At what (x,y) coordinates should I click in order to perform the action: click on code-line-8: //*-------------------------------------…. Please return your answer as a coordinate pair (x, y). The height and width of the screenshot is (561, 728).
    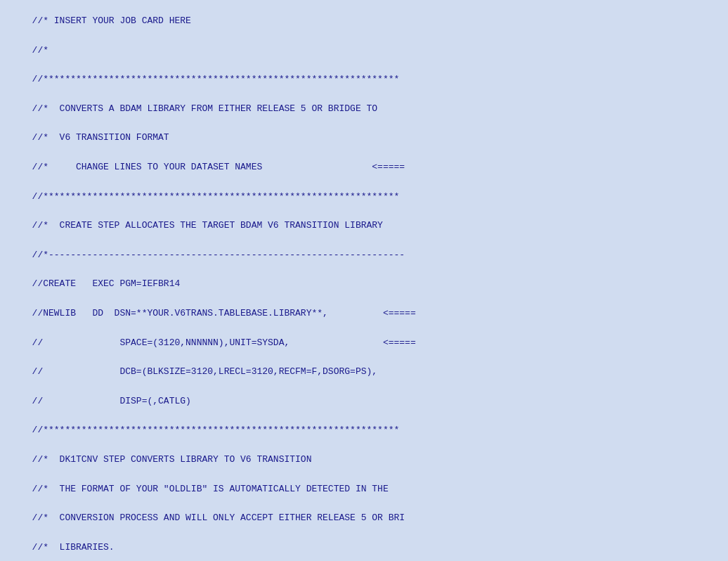
    Looking at the image, I should click on (364, 256).